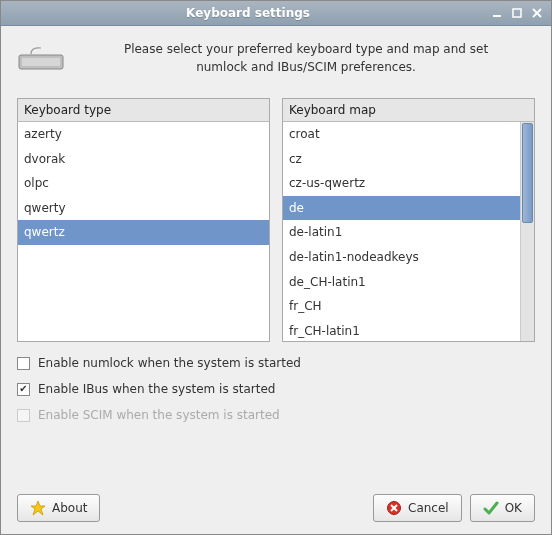  I want to click on keyboard-type-item: dvorak, so click(144, 160).